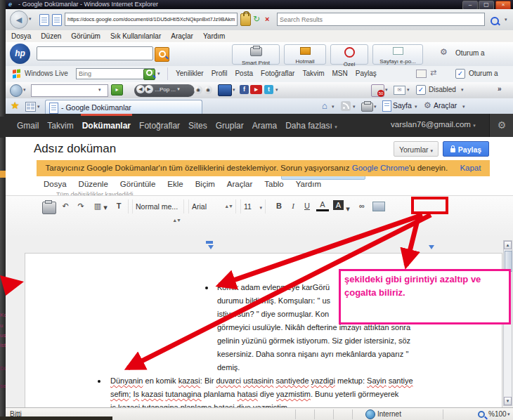  Describe the element at coordinates (190, 73) in the screenshot. I see `live-link-yenilikler: Yenilikler` at that location.